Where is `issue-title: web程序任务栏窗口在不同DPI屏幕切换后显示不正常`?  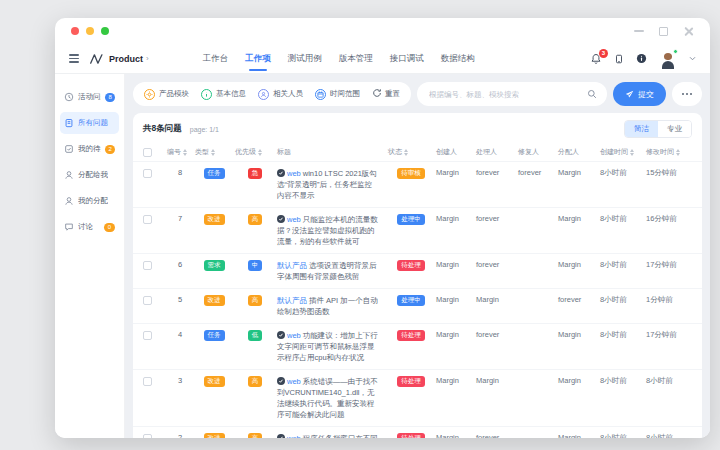 issue-title: web程序任务栏窗口在不同DPI屏幕切换后显示不正常 is located at coordinates (332, 436).